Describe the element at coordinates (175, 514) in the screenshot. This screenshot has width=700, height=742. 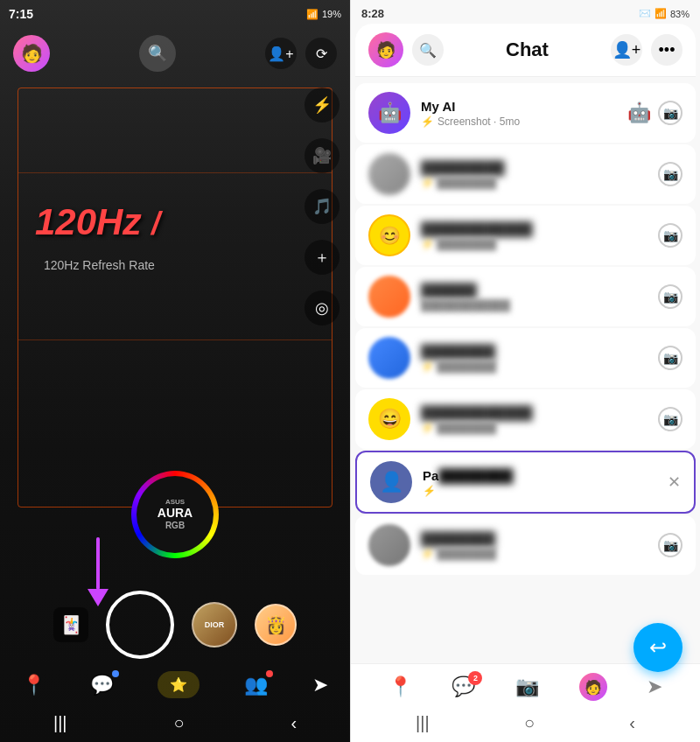
I see `aura-text: ASUS AURA RGB` at that location.